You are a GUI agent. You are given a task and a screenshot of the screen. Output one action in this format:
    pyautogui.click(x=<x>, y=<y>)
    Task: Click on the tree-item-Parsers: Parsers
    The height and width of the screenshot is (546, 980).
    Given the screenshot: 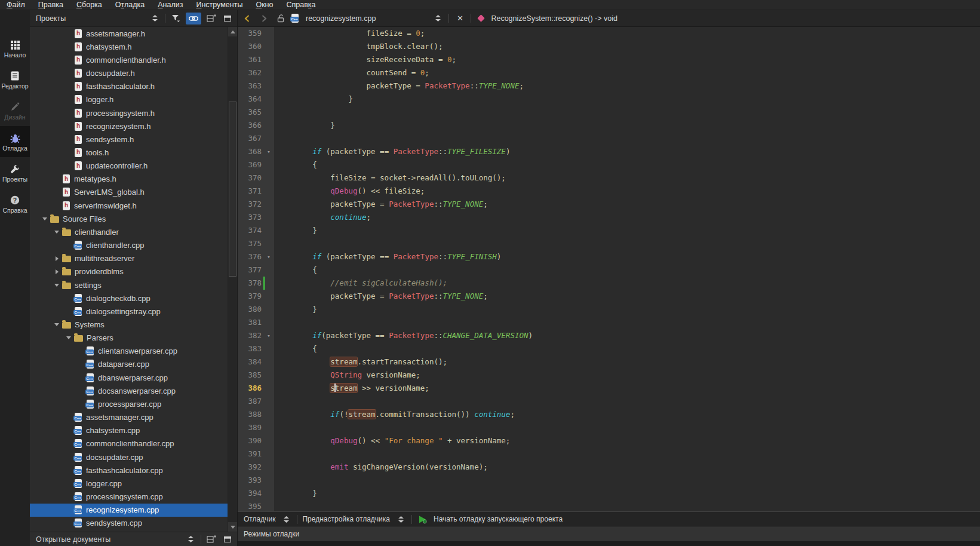 What is the action you would take?
    pyautogui.click(x=129, y=338)
    